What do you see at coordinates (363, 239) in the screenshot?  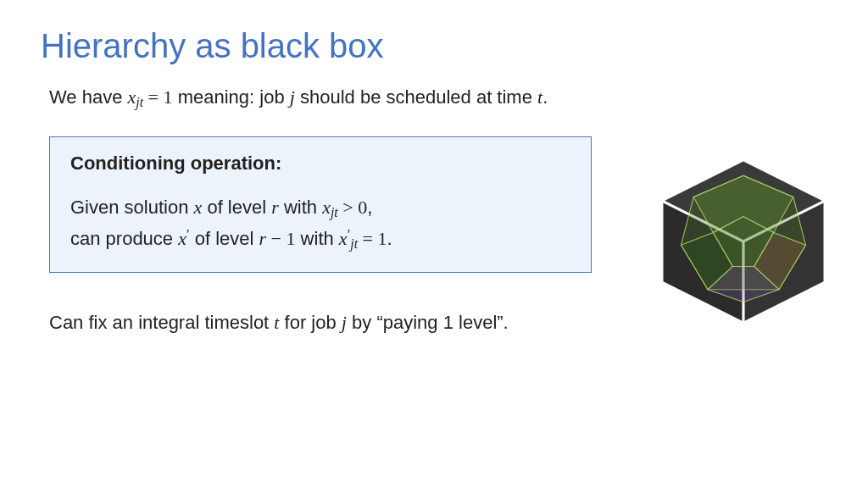 I see `math-xprime-jt-eq-1: x′jt = 1` at bounding box center [363, 239].